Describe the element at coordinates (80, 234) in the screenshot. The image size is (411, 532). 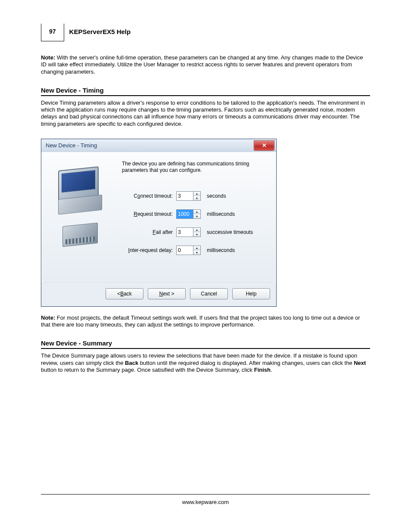
I see `modem-icon` at that location.